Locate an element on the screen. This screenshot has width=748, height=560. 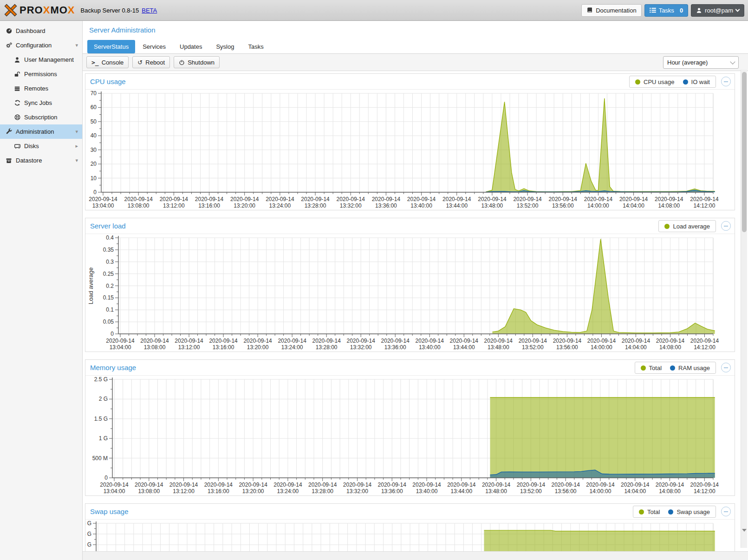
legend-label: Total is located at coordinates (656, 368).